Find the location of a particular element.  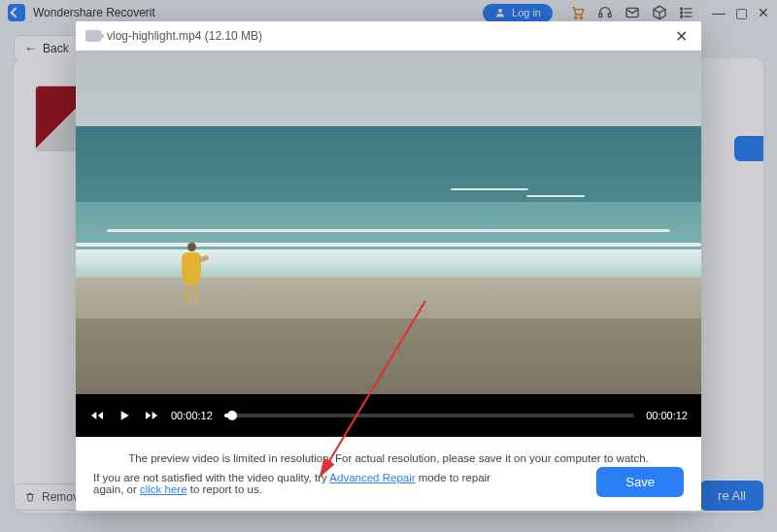

click-here-link: click here is located at coordinates (163, 489).